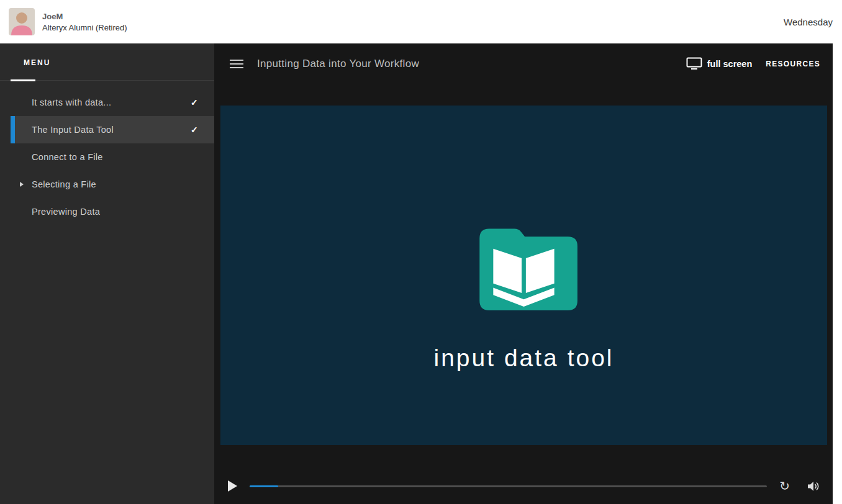 This screenshot has height=504, width=842. What do you see at coordinates (237, 64) in the screenshot?
I see `hamburger-menu-icon` at bounding box center [237, 64].